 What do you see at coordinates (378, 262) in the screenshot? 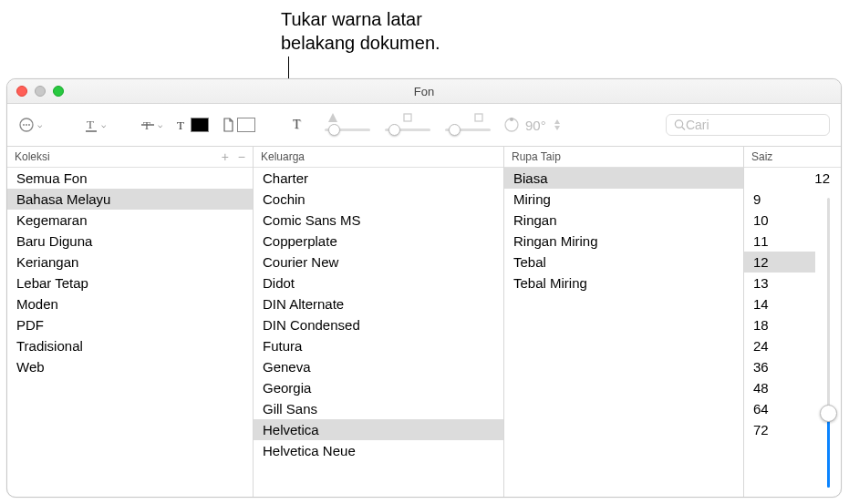
I see `list-item: Courier New` at bounding box center [378, 262].